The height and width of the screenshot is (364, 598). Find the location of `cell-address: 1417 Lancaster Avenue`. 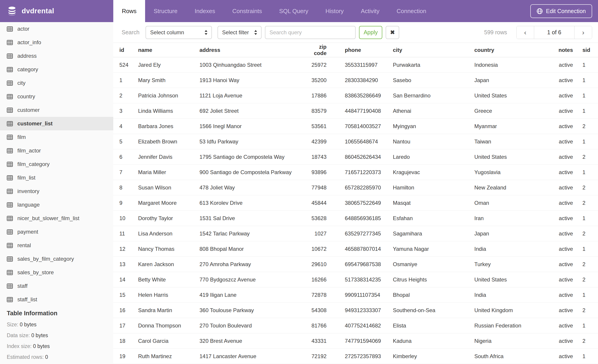

cell-address: 1417 Lancaster Avenue is located at coordinates (255, 356).